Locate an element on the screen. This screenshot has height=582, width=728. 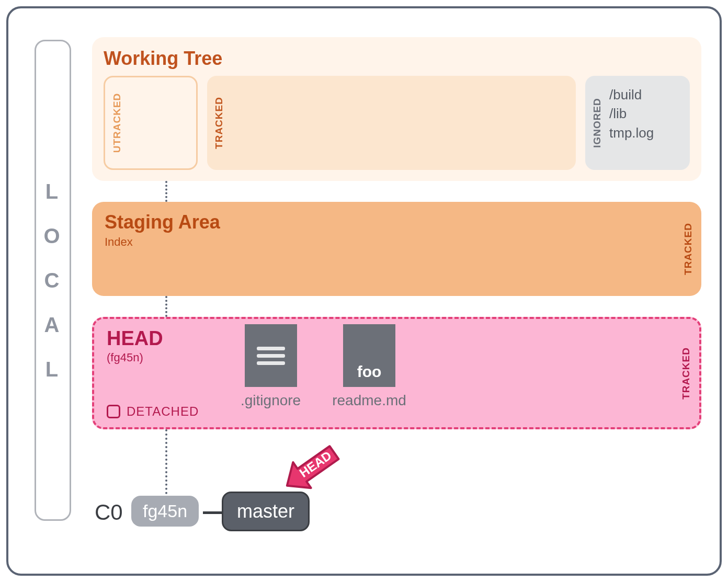
file-item: foo readme.md is located at coordinates (369, 367).